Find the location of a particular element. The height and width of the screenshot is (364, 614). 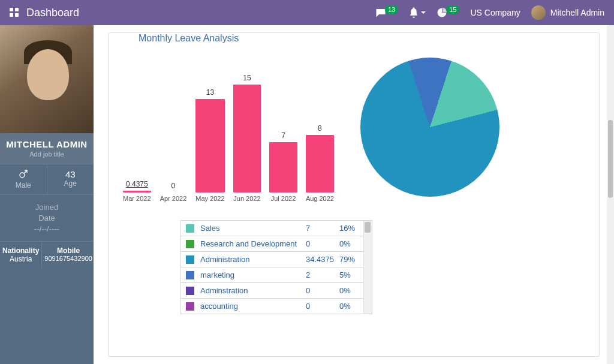

bar-col: 8Aug 2022 is located at coordinates (320, 163).